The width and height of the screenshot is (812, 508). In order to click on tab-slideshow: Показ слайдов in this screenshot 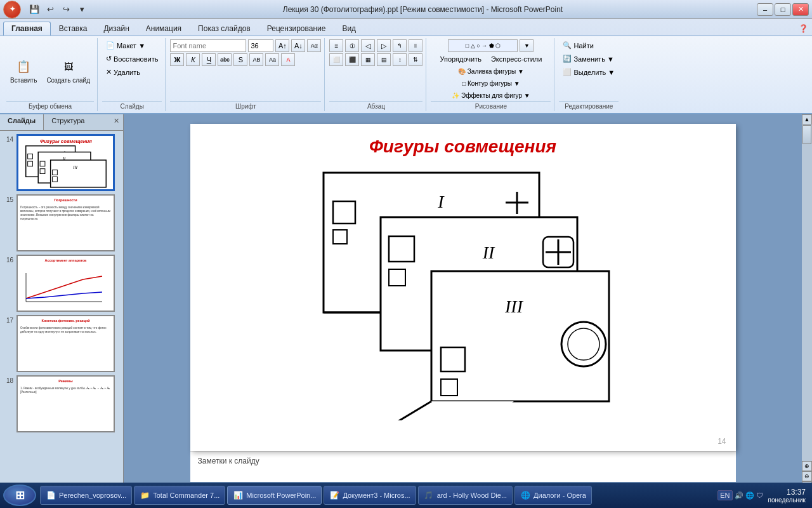, I will do `click(225, 29)`.